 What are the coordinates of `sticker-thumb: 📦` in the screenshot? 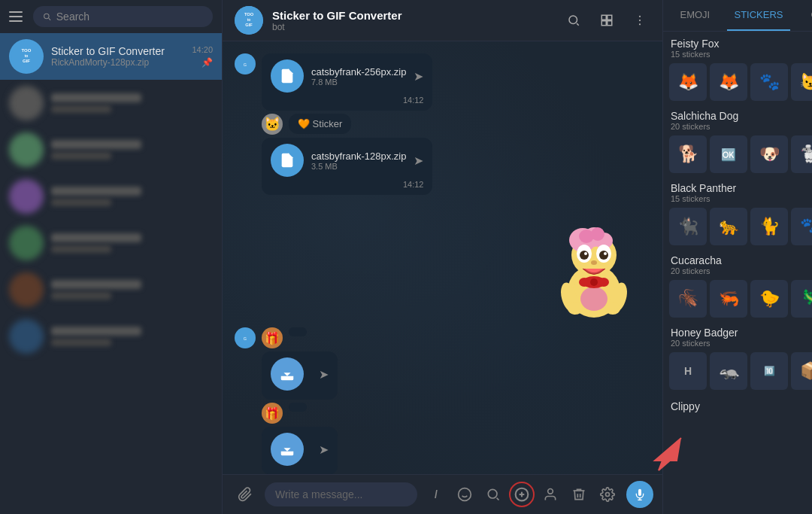 It's located at (801, 371).